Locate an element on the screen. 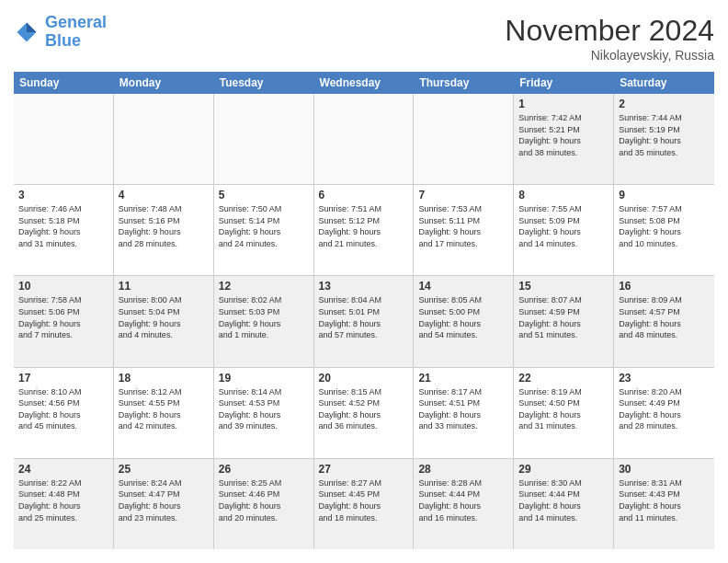 The image size is (728, 563). calendar-cell: 10Sunrise: 7:58 AMSunset: 5:06 PMDayligh… is located at coordinates (64, 321).